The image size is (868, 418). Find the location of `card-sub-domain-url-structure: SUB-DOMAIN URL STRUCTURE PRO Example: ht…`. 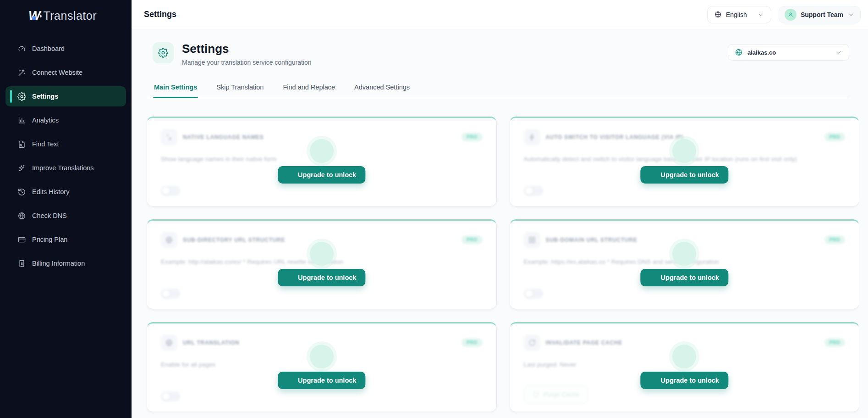

card-sub-domain-url-structure: SUB-DOMAIN URL STRUCTURE PRO Example: ht… is located at coordinates (685, 264).